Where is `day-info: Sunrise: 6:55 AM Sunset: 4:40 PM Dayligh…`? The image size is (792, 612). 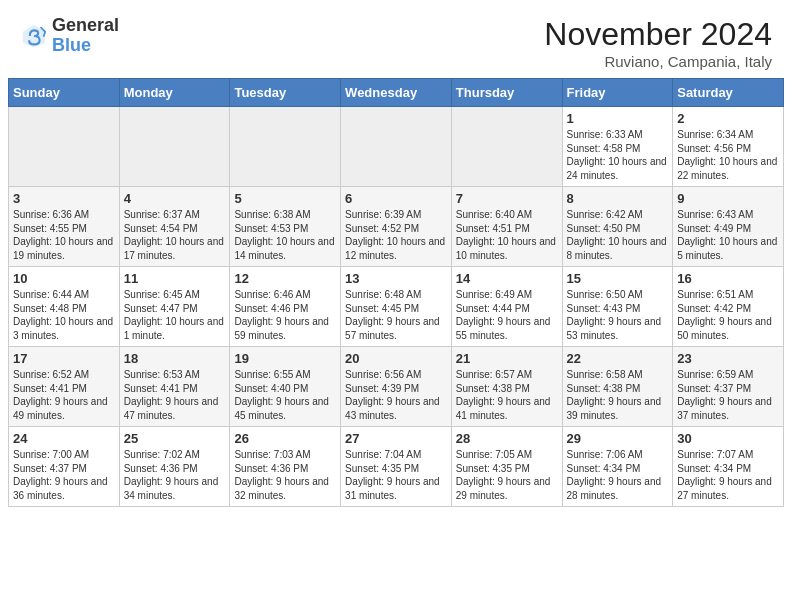
day-info: Sunrise: 6:55 AM Sunset: 4:40 PM Dayligh… is located at coordinates (285, 395).